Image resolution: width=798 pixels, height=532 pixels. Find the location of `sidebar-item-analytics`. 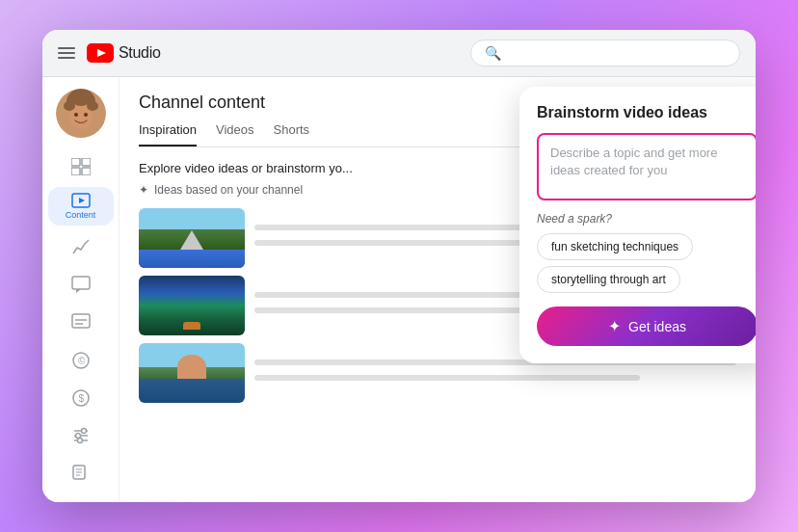

sidebar-item-analytics is located at coordinates (81, 247).